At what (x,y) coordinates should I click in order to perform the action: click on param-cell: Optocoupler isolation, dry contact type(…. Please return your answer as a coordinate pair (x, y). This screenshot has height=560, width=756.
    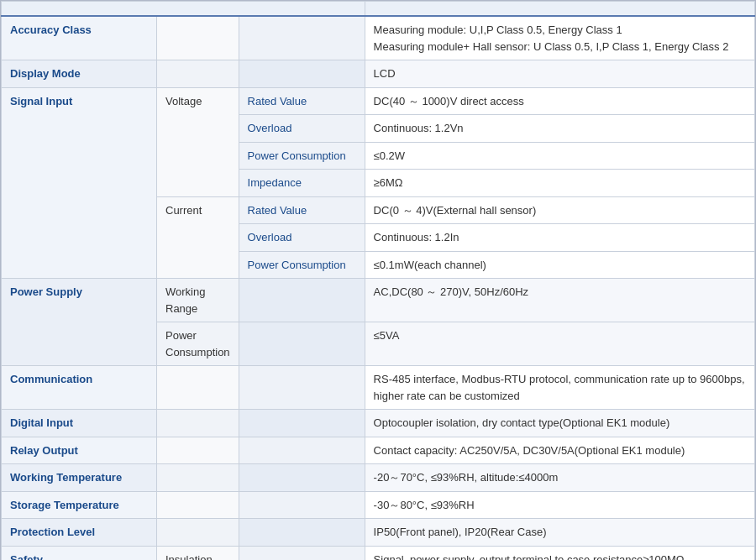
    Looking at the image, I should click on (559, 423).